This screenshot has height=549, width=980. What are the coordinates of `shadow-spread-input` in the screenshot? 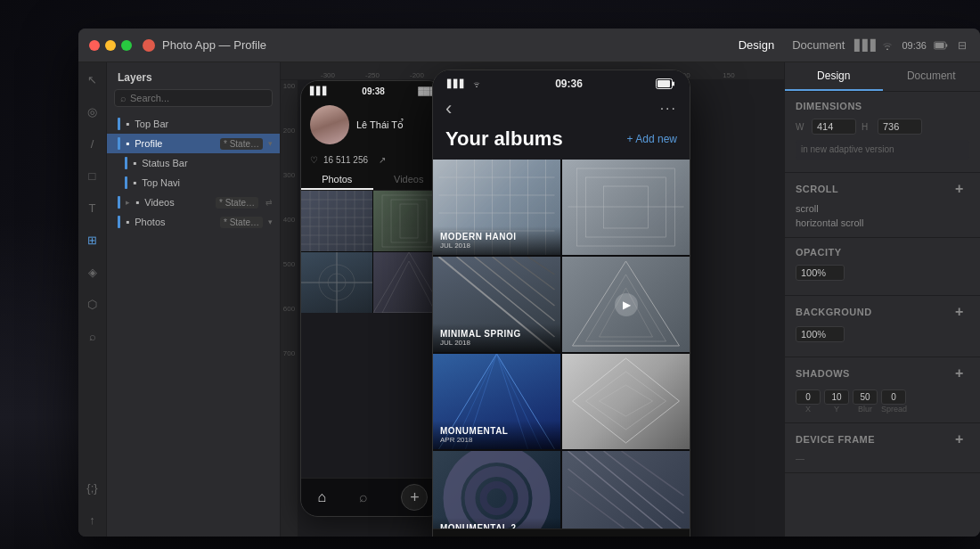 It's located at (894, 397).